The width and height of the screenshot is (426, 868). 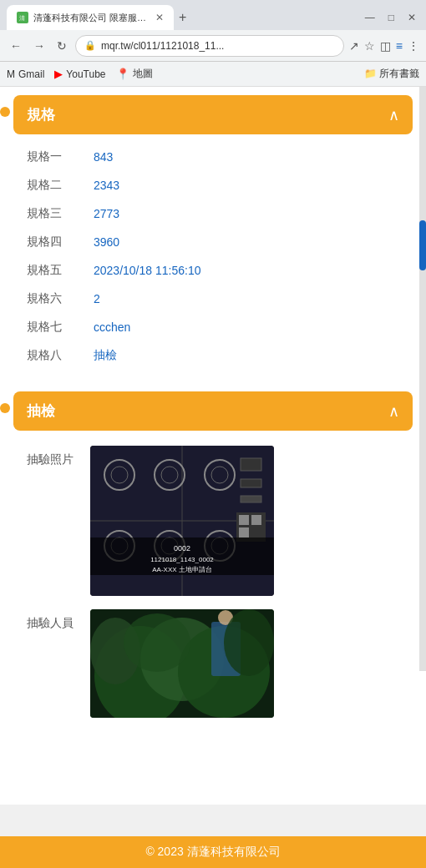 I want to click on forward-button: →, so click(x=39, y=46).